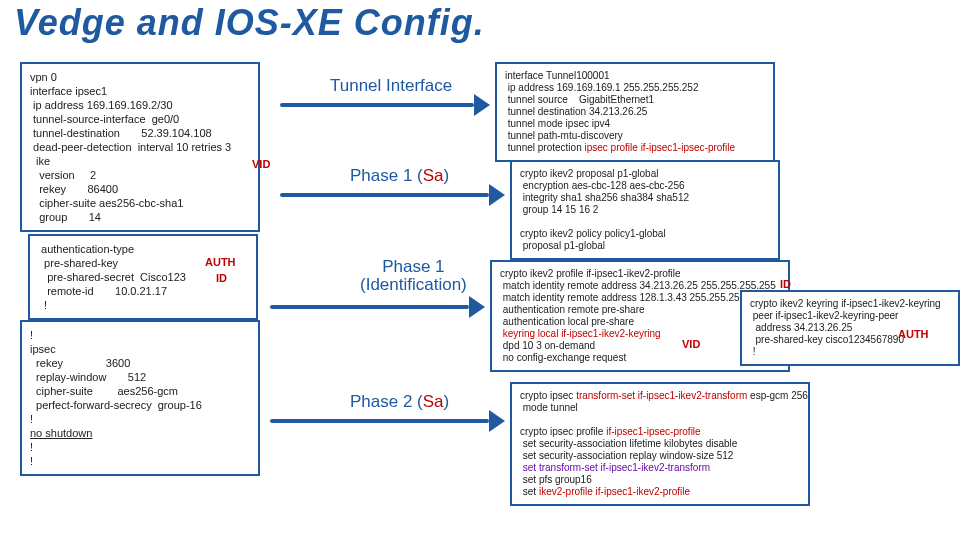  Describe the element at coordinates (250, 23) in the screenshot. I see `page-title: Vedge and IOS-XE Config.` at that location.